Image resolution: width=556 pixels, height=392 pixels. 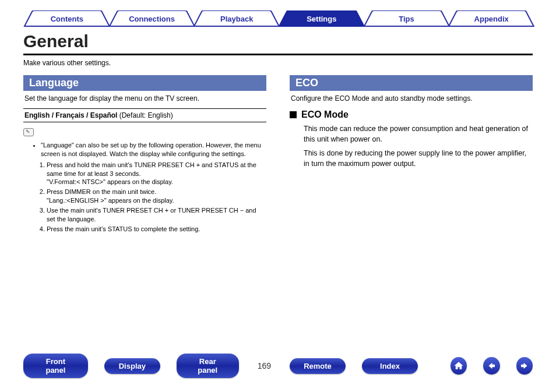 What do you see at coordinates (207, 366) in the screenshot?
I see `rear-panel-button: Rear panel` at bounding box center [207, 366].